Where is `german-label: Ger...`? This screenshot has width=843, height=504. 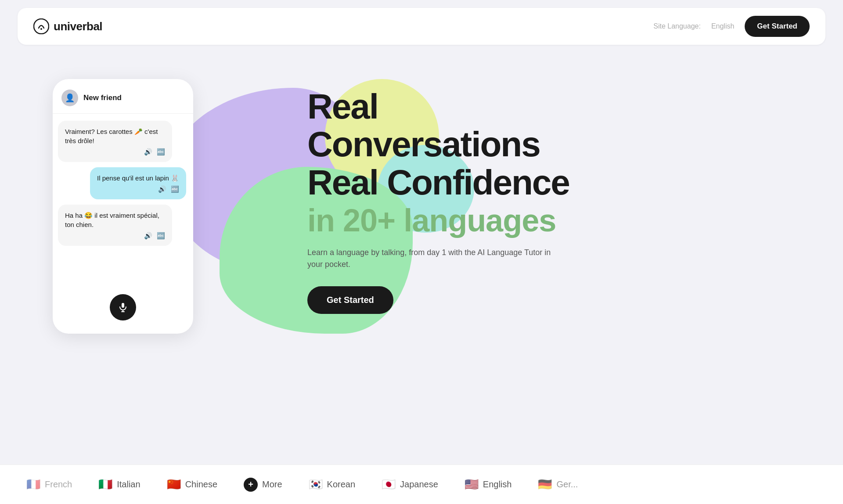 german-label: Ger... is located at coordinates (567, 485).